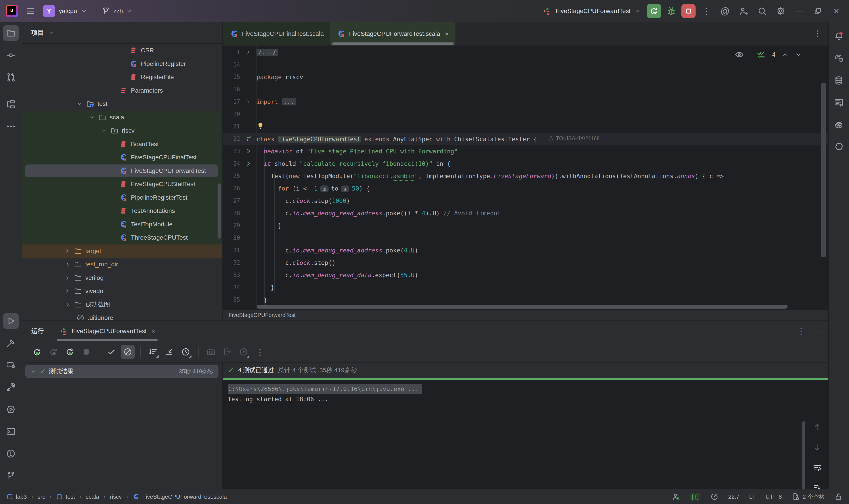 The width and height of the screenshot is (849, 504). What do you see at coordinates (817, 427) in the screenshot?
I see `prev-occurrence-button` at bounding box center [817, 427].